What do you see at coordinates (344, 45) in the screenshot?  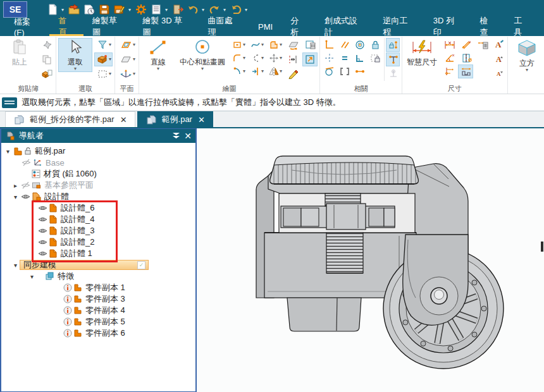 I see `parallel-icon` at bounding box center [344, 45].